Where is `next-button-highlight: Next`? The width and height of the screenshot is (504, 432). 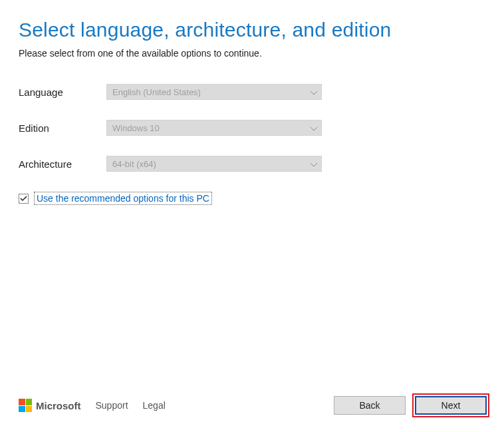 next-button-highlight: Next is located at coordinates (451, 405).